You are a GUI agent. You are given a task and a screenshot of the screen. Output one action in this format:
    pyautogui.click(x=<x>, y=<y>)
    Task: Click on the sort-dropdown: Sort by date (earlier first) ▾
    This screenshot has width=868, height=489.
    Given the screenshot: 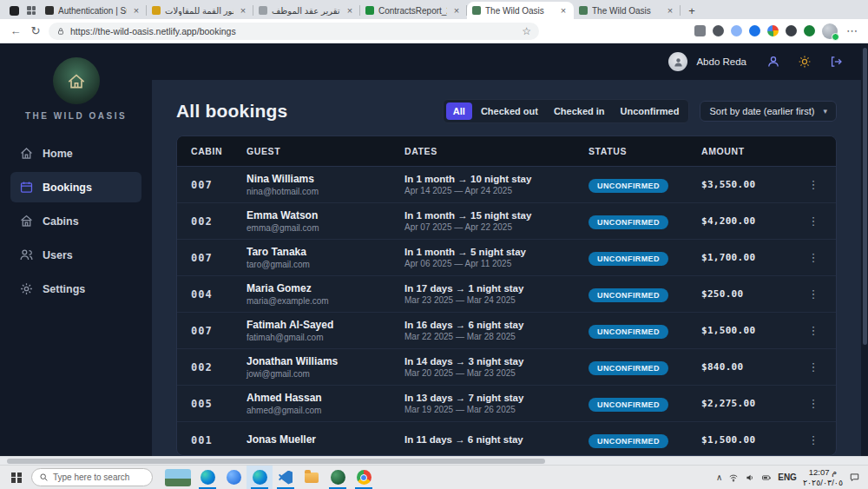 What is the action you would take?
    pyautogui.click(x=768, y=111)
    